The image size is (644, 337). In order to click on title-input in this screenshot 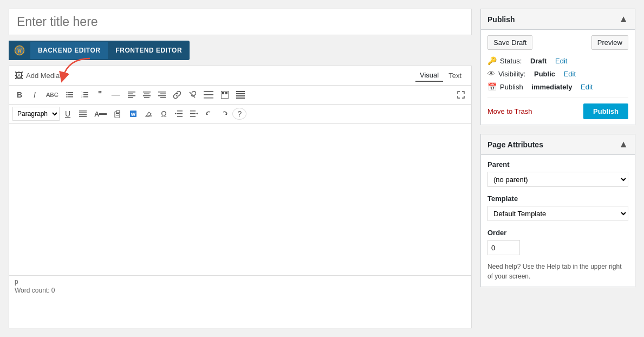, I will do `click(240, 22)`.